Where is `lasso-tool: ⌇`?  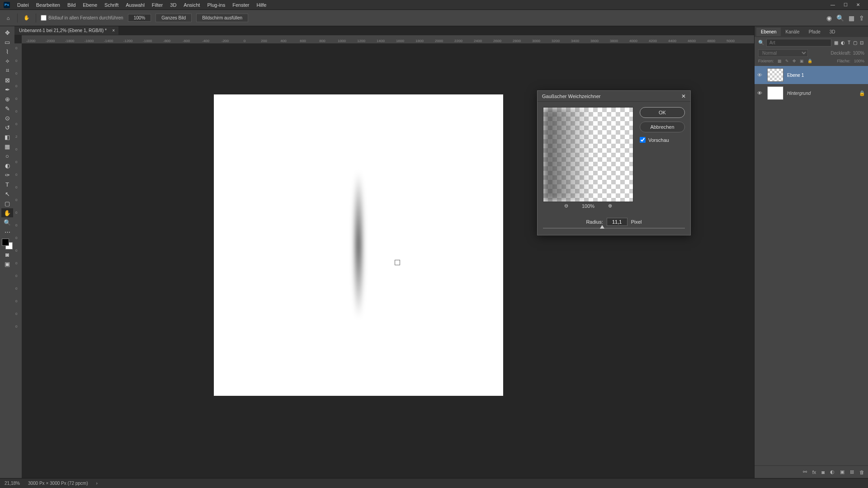
lasso-tool: ⌇ is located at coordinates (7, 52).